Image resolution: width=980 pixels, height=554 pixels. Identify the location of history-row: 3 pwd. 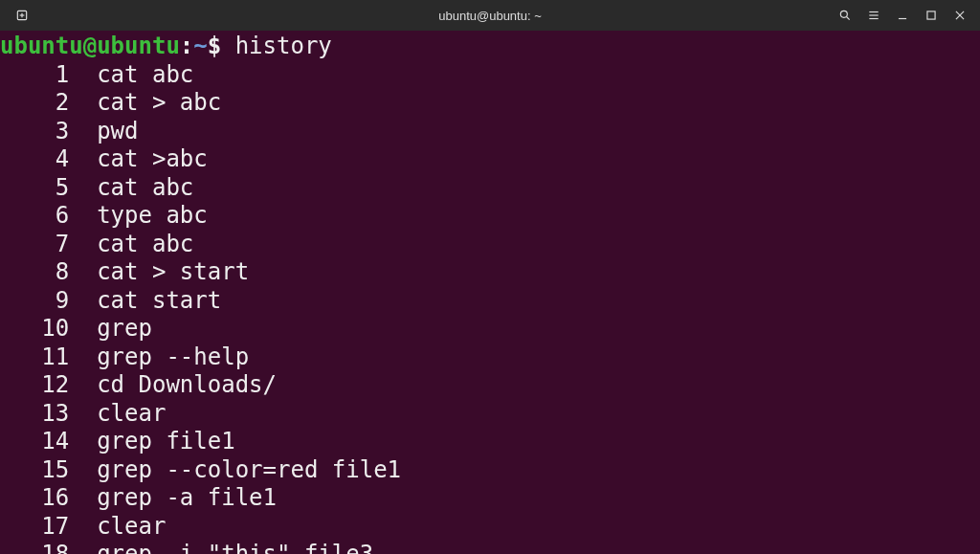
(490, 132).